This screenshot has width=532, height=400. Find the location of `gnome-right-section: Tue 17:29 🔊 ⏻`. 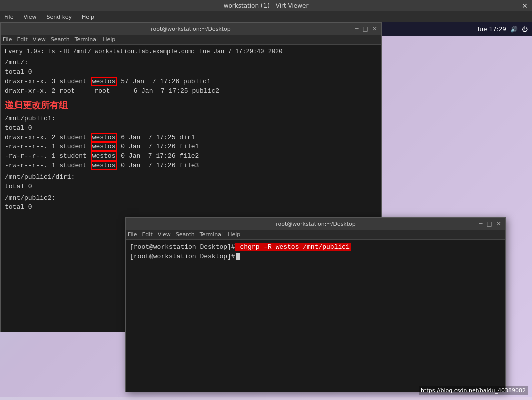

gnome-right-section: Tue 17:29 🔊 ⏻ is located at coordinates (502, 29).